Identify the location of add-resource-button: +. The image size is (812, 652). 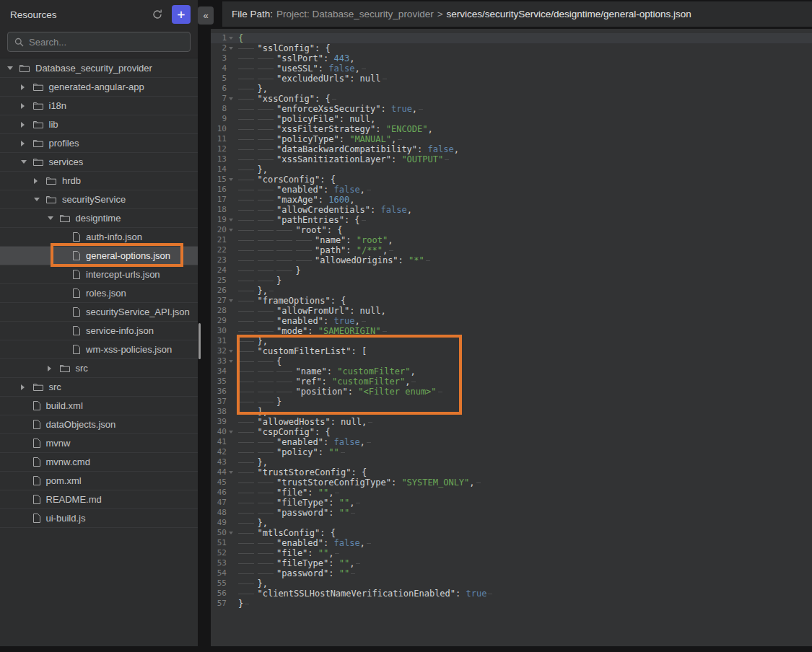
(181, 14).